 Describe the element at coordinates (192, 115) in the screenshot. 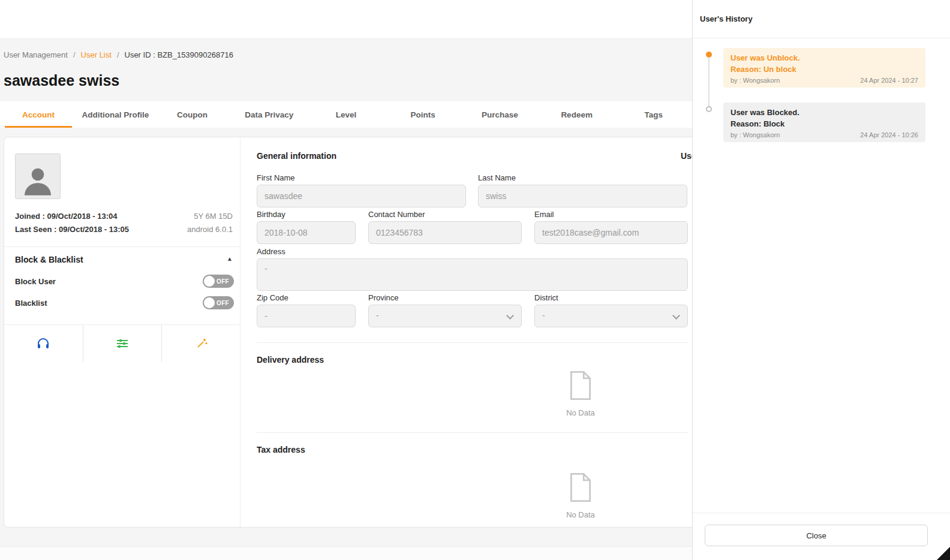

I see `tab-coupon: Coupon` at that location.